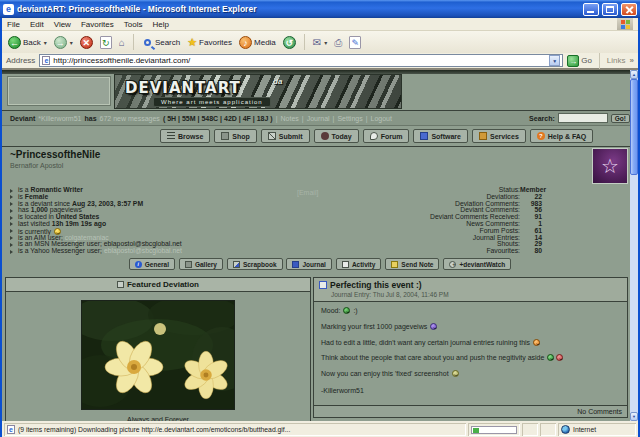 This screenshot has width=640, height=437. What do you see at coordinates (325, 136) in the screenshot?
I see `today-icon` at bounding box center [325, 136].